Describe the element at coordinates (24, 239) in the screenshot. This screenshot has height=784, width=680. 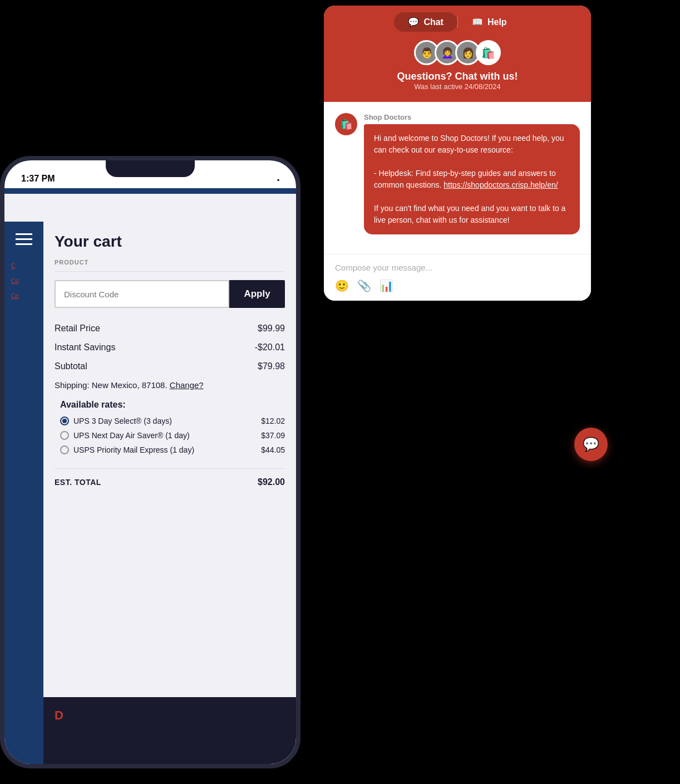
I see `menu-icon` at that location.